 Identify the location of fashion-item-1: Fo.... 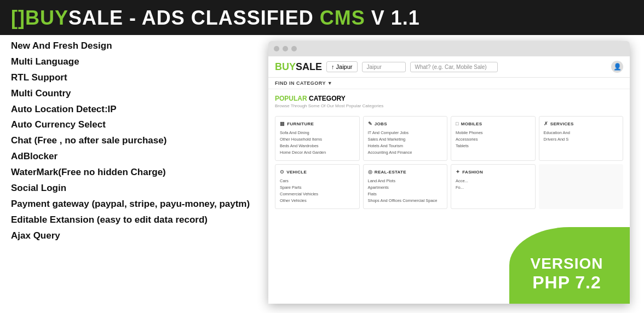
(493, 188).